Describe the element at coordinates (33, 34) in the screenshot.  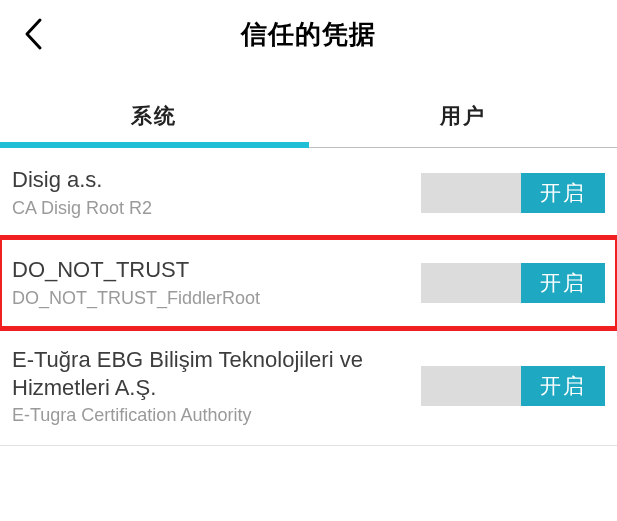
I see `chevron-left-icon` at that location.